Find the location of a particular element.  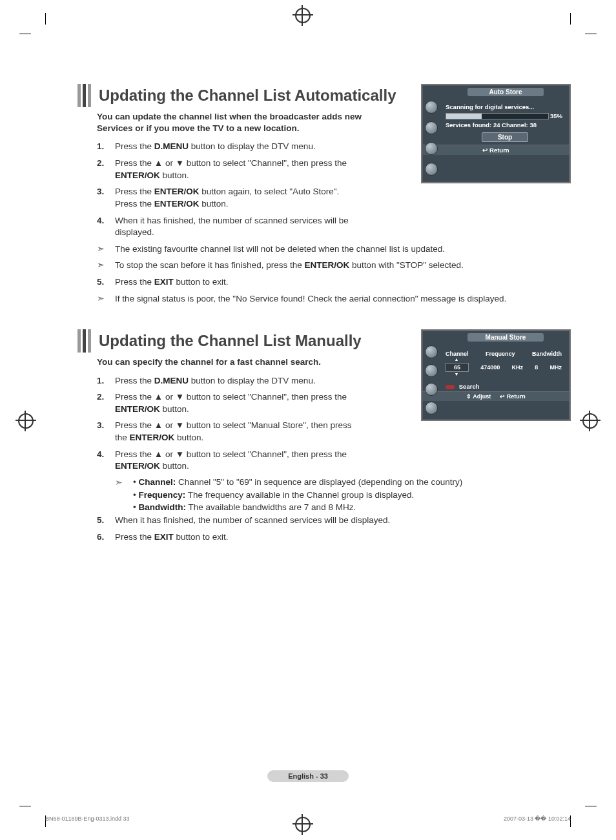

osd-footer-hints: ⇕ Adjust ↩ Return is located at coordinates (496, 396).